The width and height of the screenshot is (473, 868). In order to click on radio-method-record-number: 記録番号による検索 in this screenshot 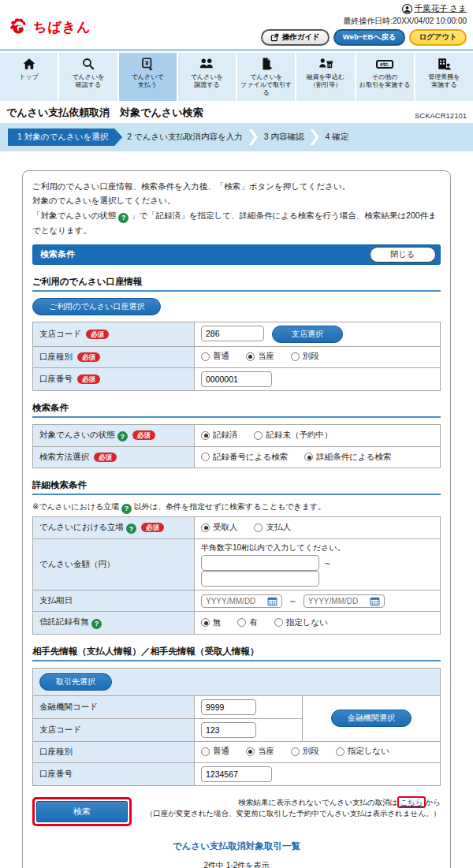, I will do `click(244, 457)`.